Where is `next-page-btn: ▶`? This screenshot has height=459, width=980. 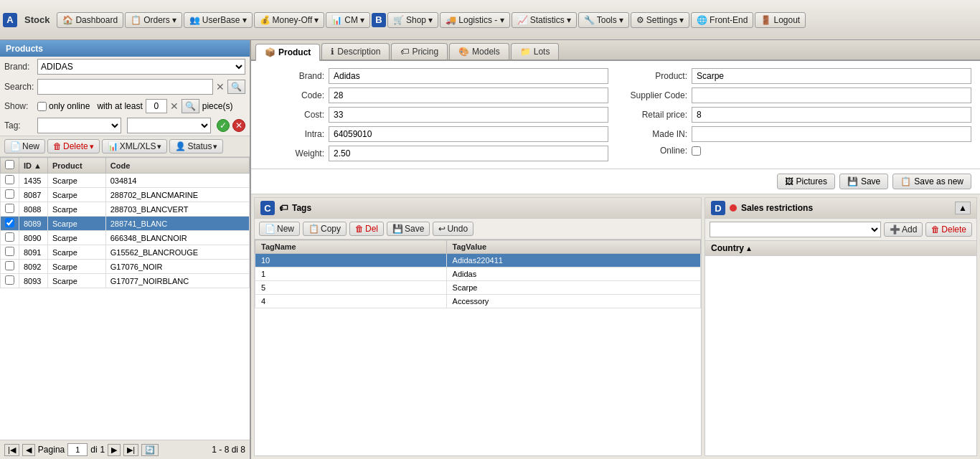
next-page-btn: ▶ is located at coordinates (114, 450).